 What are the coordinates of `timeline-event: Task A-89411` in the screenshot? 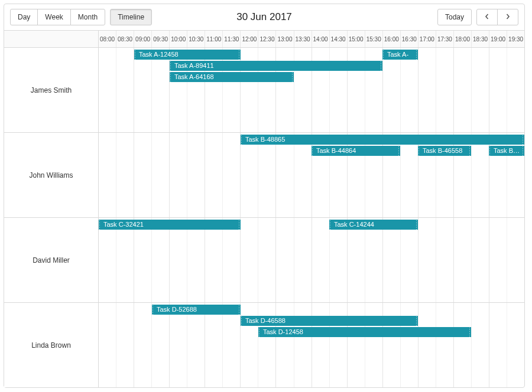 It's located at (276, 66).